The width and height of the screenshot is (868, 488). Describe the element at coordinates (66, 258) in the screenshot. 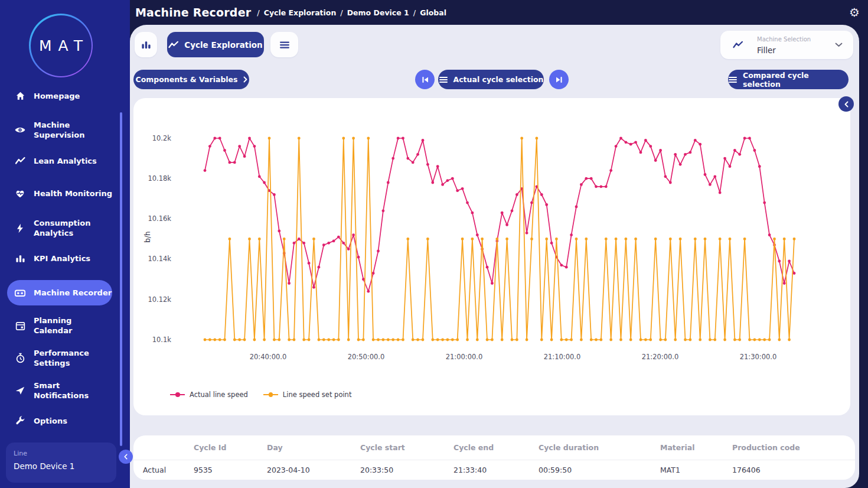

I see `sidebar-item-kpi-analytics: KPI Analytics` at that location.